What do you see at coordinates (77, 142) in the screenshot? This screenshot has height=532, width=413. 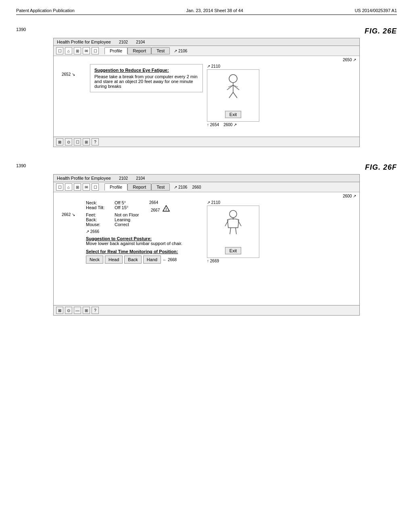 I see `status-icon-3-26e: ☐` at bounding box center [77, 142].